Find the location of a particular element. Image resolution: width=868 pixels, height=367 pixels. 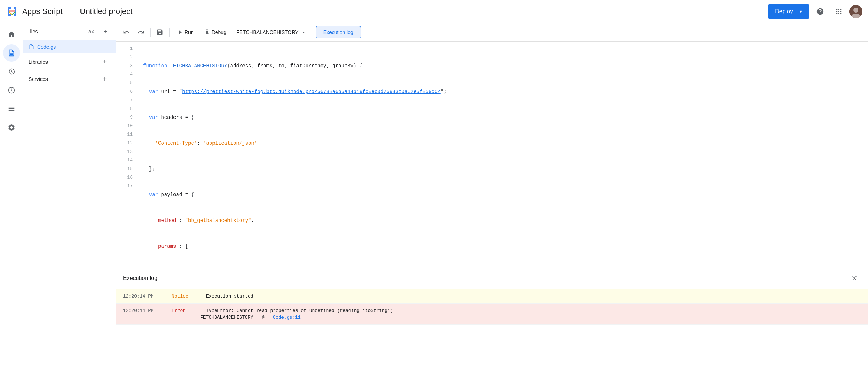

undo-icon is located at coordinates (127, 32).